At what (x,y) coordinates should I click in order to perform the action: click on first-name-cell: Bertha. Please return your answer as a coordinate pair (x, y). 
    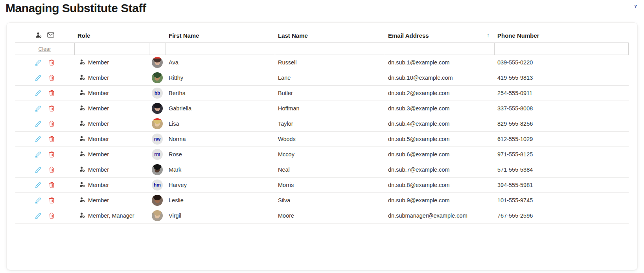
    Looking at the image, I should click on (220, 93).